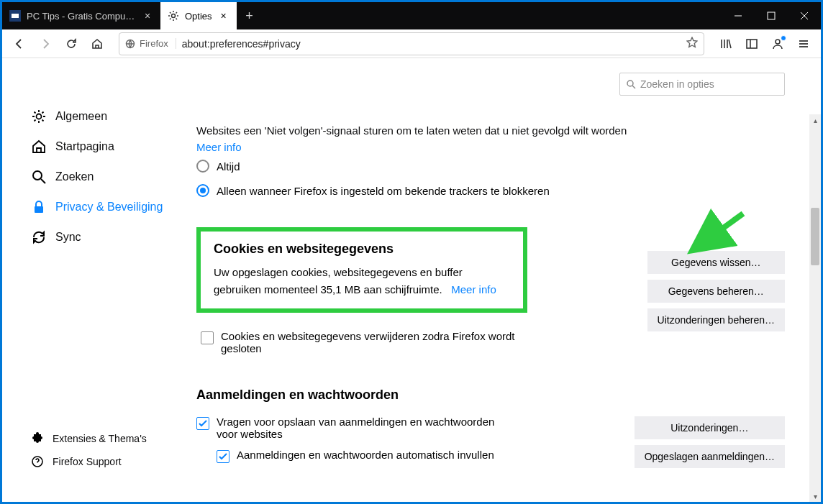  I want to click on logins-button-column: Uitzonderingen… Opgeslagen aanmeldingen…, so click(709, 442).